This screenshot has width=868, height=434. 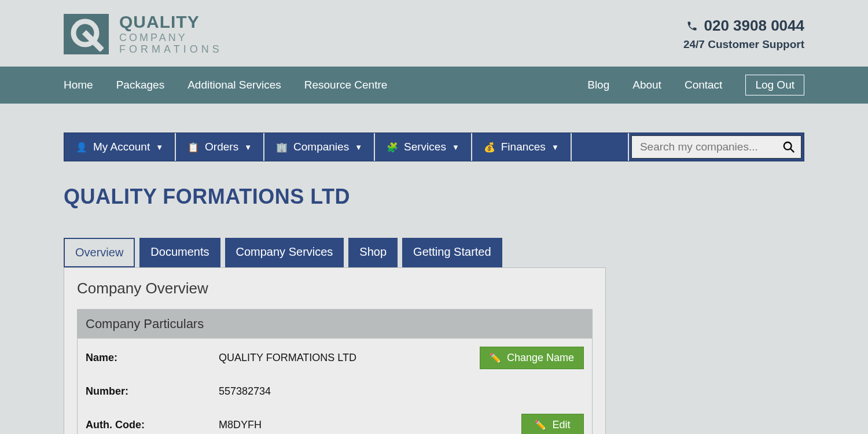 What do you see at coordinates (350, 358) in the screenshot?
I see `value-name: QUALITY FORMATIONS LTD` at bounding box center [350, 358].